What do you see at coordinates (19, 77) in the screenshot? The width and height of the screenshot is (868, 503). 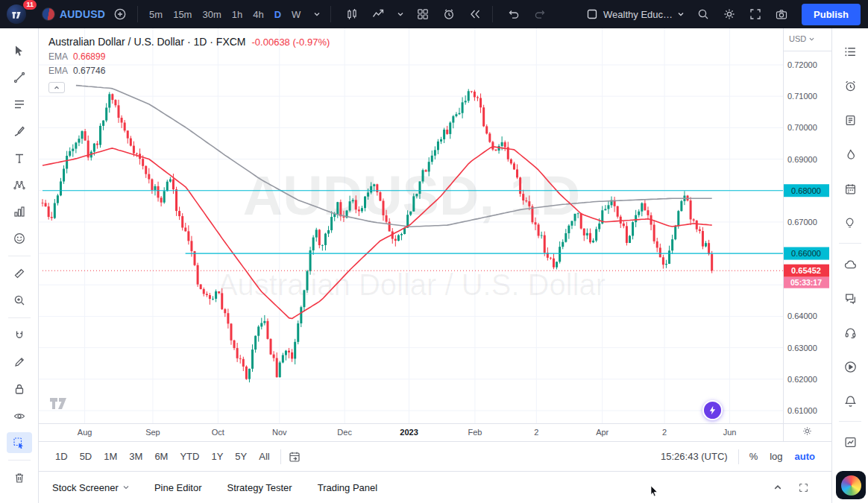 I see `trendline-tool` at bounding box center [19, 77].